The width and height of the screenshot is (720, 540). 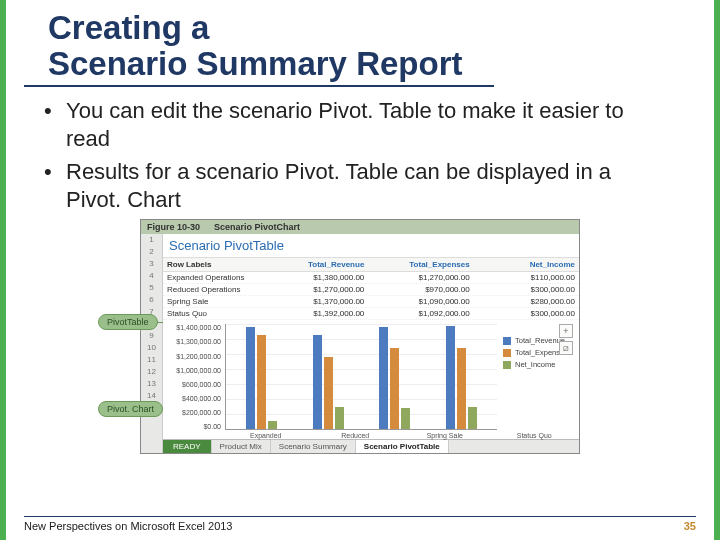 What do you see at coordinates (242, 446) in the screenshot?
I see `sheet-tab: Product Mix` at bounding box center [242, 446].